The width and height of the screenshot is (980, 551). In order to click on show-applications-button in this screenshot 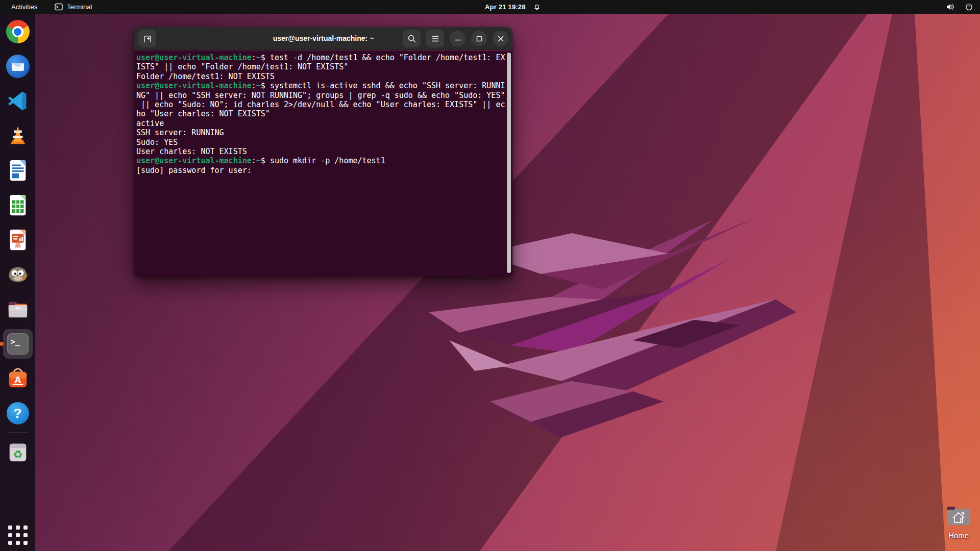, I will do `click(18, 535)`.